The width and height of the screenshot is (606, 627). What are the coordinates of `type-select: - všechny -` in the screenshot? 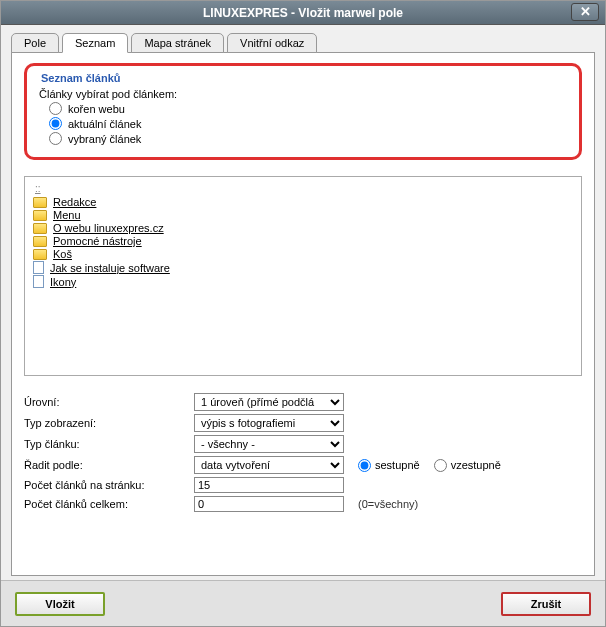 It's located at (269, 444).